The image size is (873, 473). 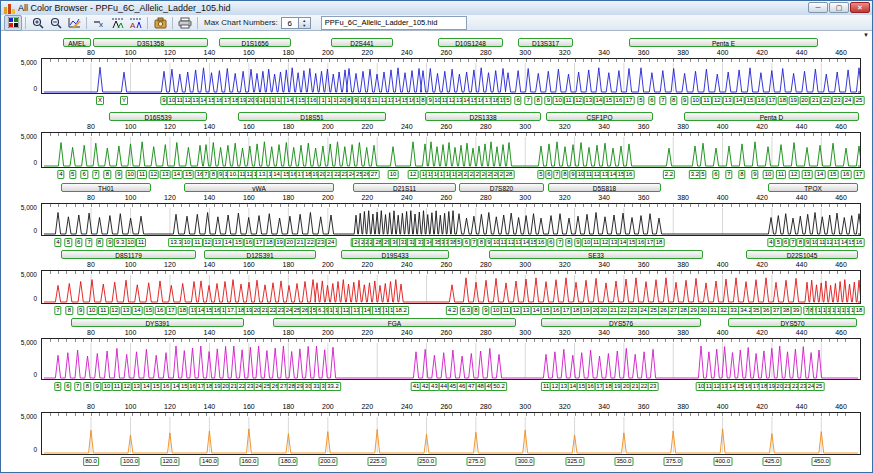 What do you see at coordinates (255, 42) in the screenshot?
I see `marker-header-d1s1656: D1S1656` at bounding box center [255, 42].